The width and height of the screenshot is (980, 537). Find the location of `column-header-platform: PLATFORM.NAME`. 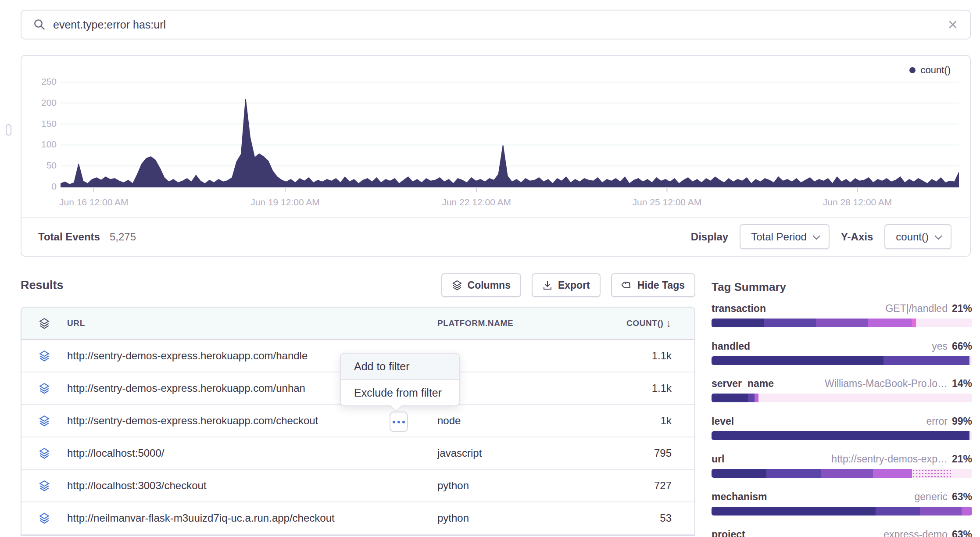

column-header-platform: PLATFORM.NAME is located at coordinates (521, 323).